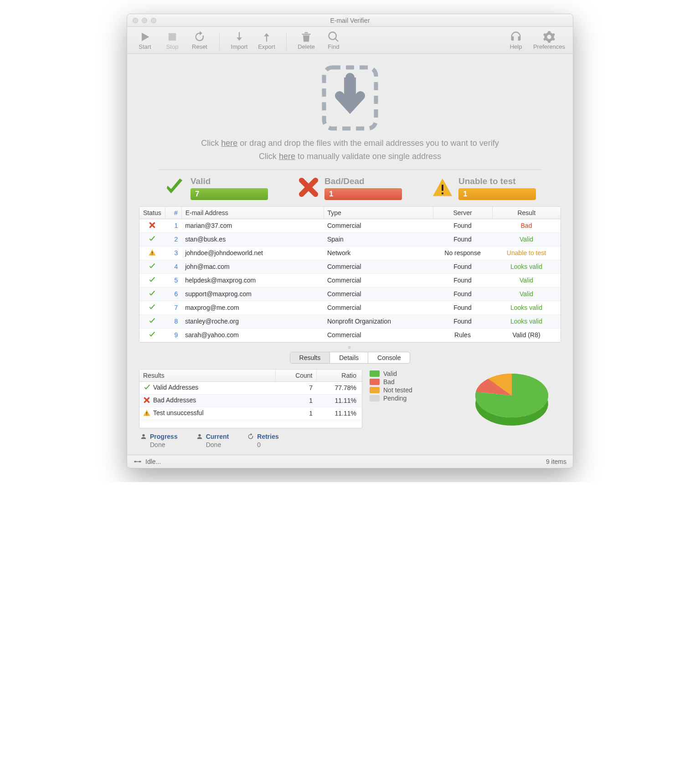  What do you see at coordinates (350, 280) in the screenshot?
I see `table-row: 5helpdesk@maxprog.comCommercialFoundVali…` at bounding box center [350, 280].